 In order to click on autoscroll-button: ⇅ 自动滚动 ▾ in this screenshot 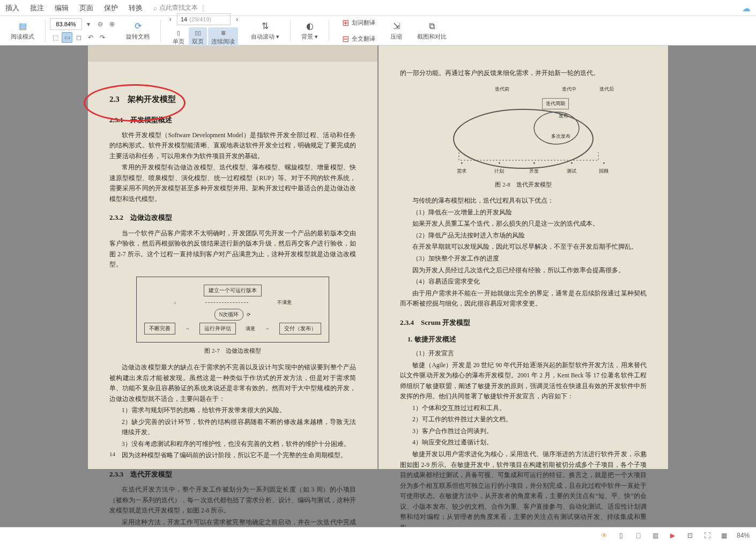, I will do `click(265, 31)`.